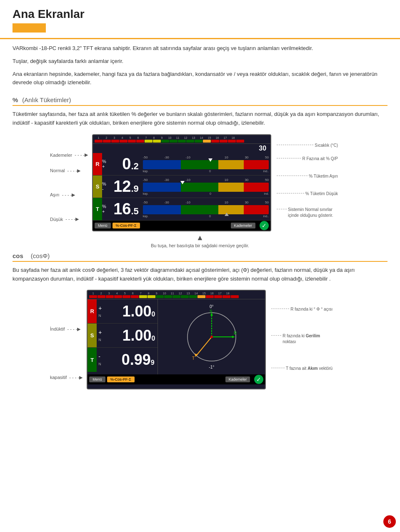  I want to click on normal-label-row: Normal - - - -▶, so click(69, 171).